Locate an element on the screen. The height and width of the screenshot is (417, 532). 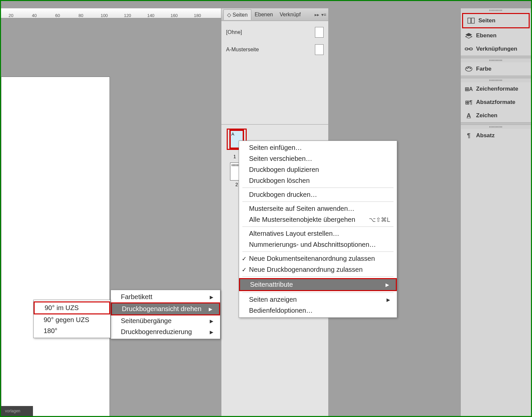
menu-apply-master: Musterseite auf Seiten anwenden… is located at coordinates (318, 209).